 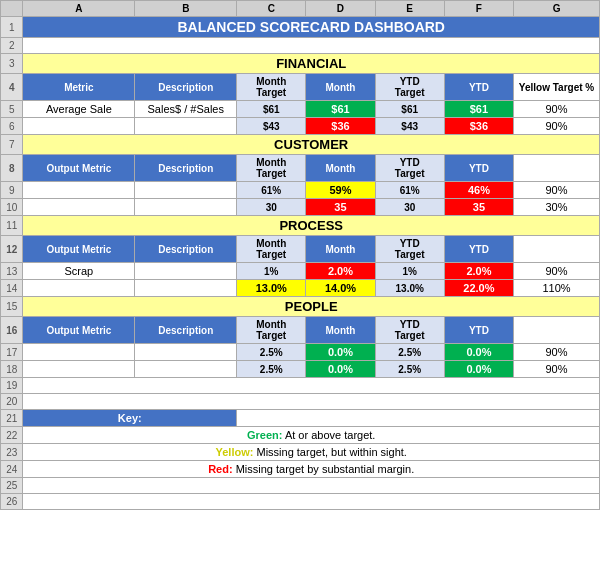 What do you see at coordinates (186, 370) in the screenshot?
I see `ppl-row2-desc` at bounding box center [186, 370].